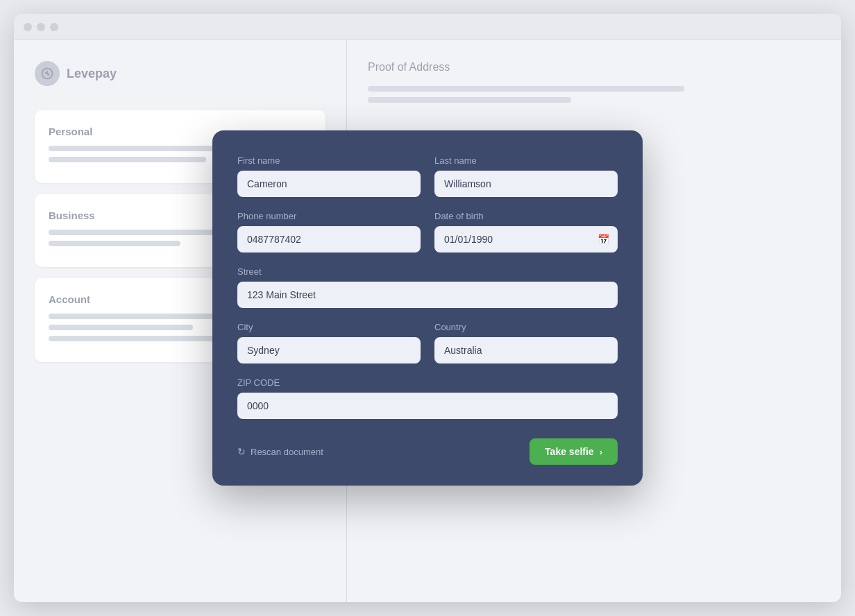  Describe the element at coordinates (427, 452) in the screenshot. I see `modal-footer: ↻ Rescan document Take selfie ›` at that location.